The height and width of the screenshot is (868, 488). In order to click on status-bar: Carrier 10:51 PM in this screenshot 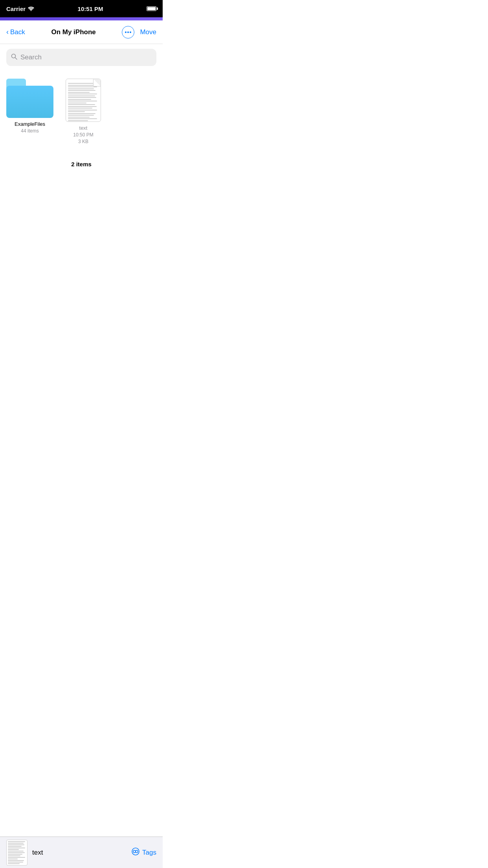, I will do `click(81, 9)`.